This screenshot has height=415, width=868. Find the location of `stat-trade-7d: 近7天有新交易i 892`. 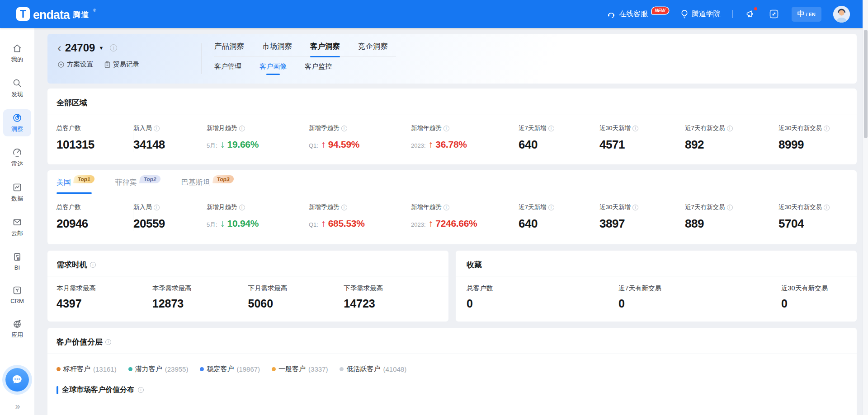

stat-trade-7d: 近7天有新交易i 892 is located at coordinates (731, 138).